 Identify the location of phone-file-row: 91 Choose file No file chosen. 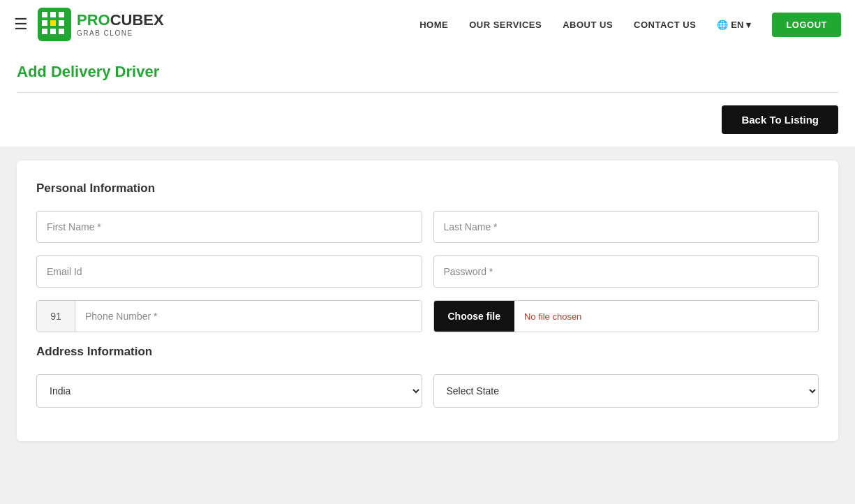
(427, 316).